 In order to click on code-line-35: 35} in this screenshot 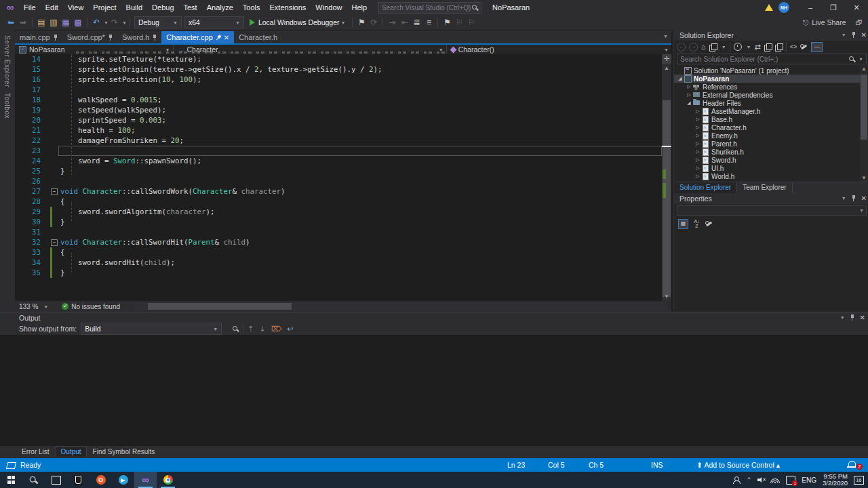, I will do `click(343, 272)`.